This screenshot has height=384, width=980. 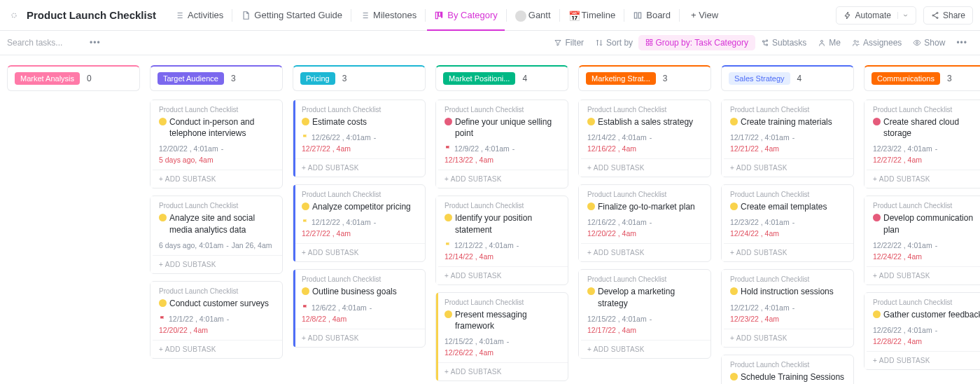 What do you see at coordinates (502, 144) in the screenshot?
I see `task-card: Product Launch Checklist Define your uni…` at bounding box center [502, 144].